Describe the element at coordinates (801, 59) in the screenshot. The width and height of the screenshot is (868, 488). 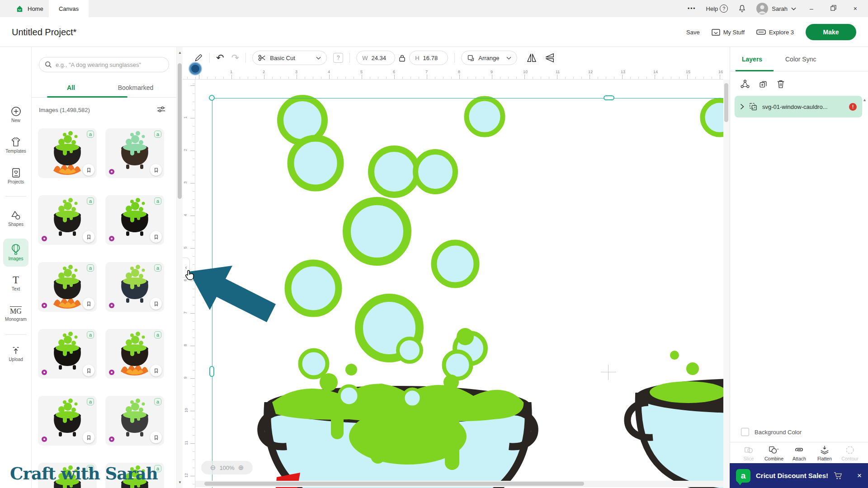
I see `tab-color-sync: Color Sync` at that location.